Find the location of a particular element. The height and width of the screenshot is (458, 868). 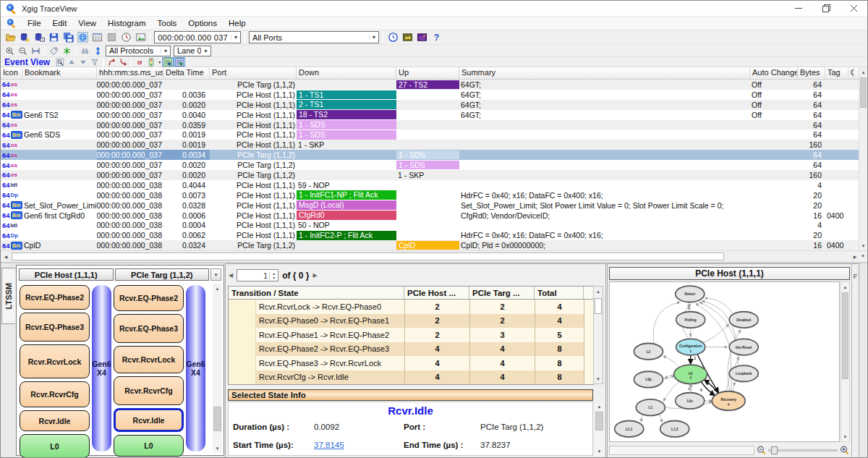

restore-button is located at coordinates (826, 9).